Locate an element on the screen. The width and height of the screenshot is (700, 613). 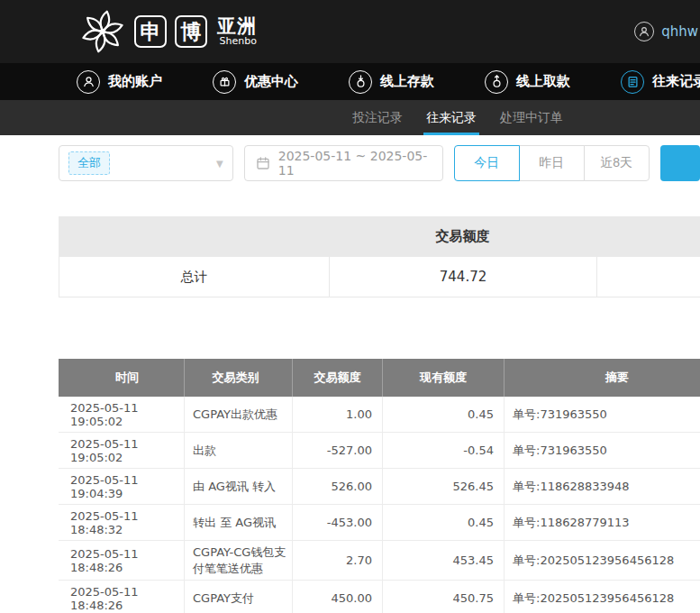
cell-type: 出款 is located at coordinates (239, 451).